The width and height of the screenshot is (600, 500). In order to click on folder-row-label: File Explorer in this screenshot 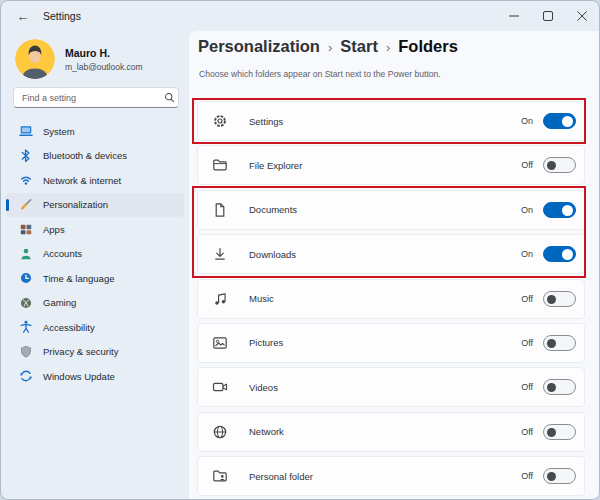, I will do `click(385, 166)`.